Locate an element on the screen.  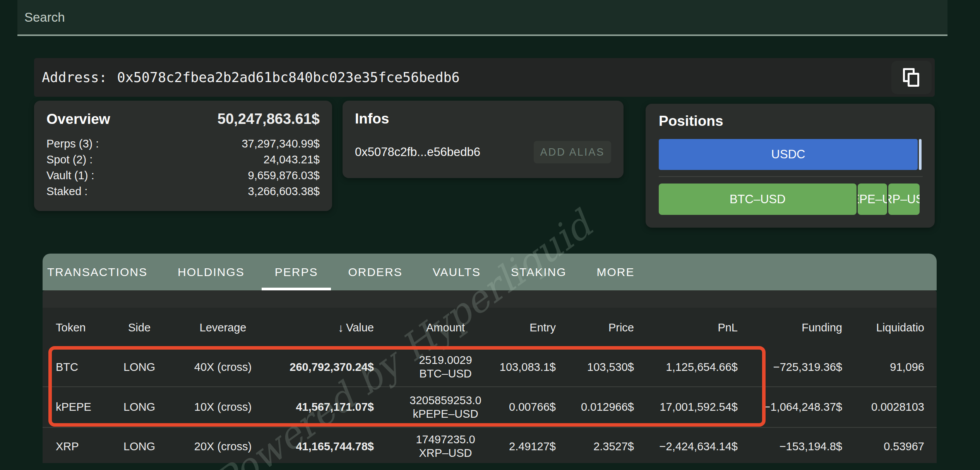
column-header-pnl: PnL is located at coordinates (686, 328).